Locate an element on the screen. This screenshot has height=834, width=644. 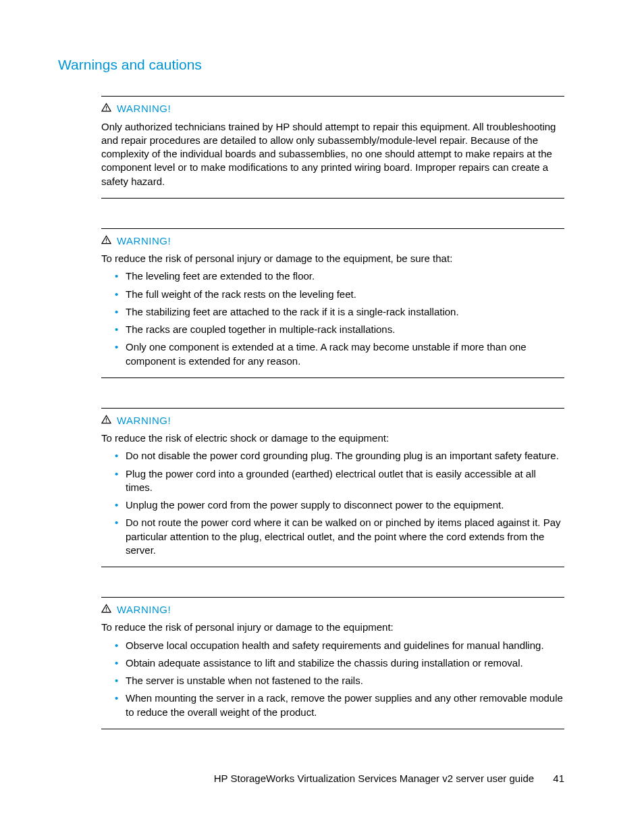
list-item: The racks are coupled together in multip… is located at coordinates (340, 330).